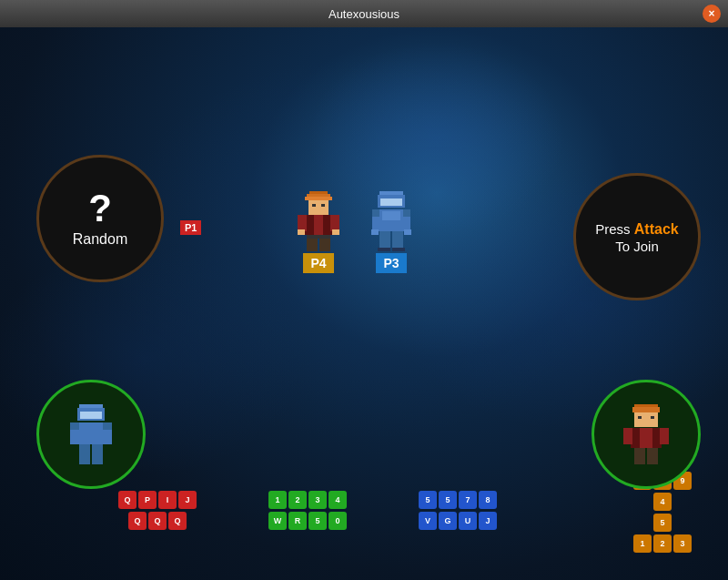 This screenshot has width=728, height=580. Describe the element at coordinates (278, 500) in the screenshot. I see `key-1: 1` at that location.